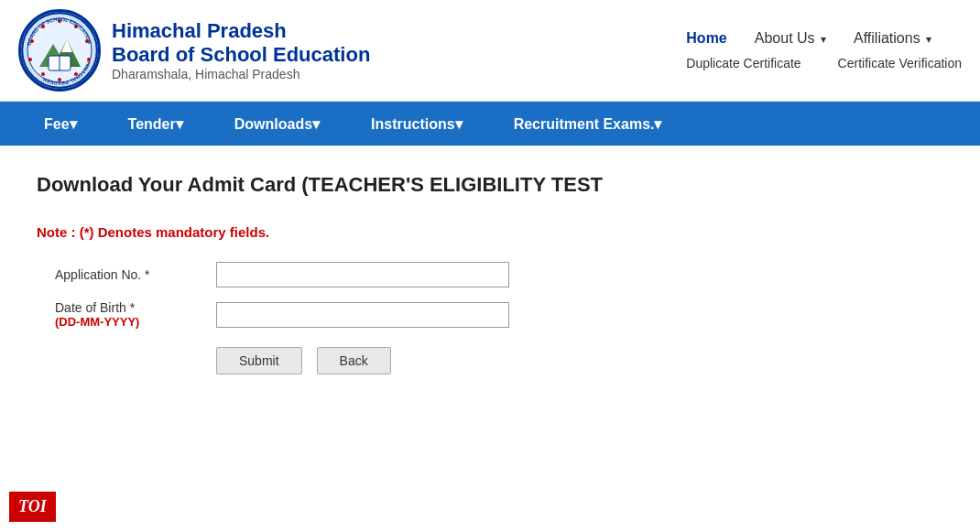 The image size is (980, 531). Describe the element at coordinates (490, 233) in the screenshot. I see `mandatory-fields-note: Note : (*) Denotes mandatory fields.` at that location.